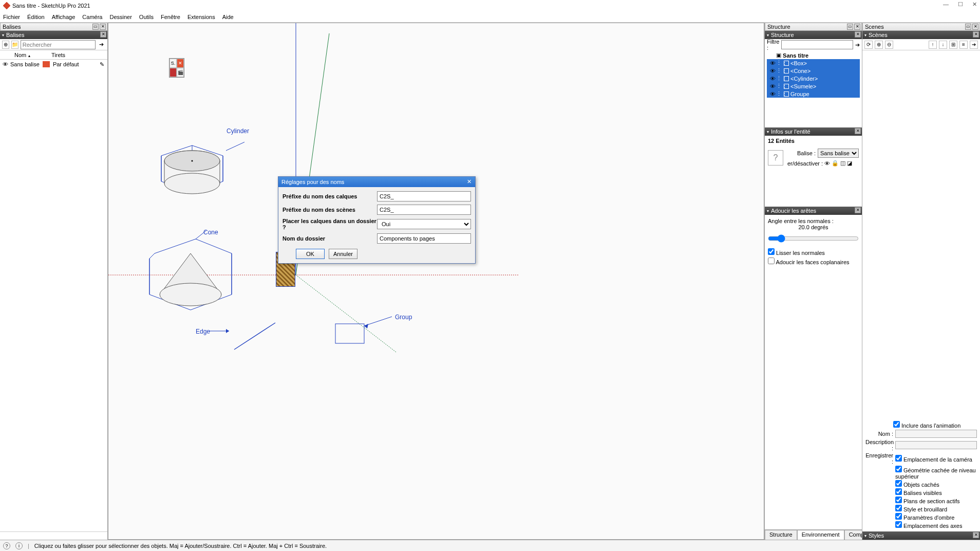  I want to click on lock-icon: 🔒, so click(835, 163).